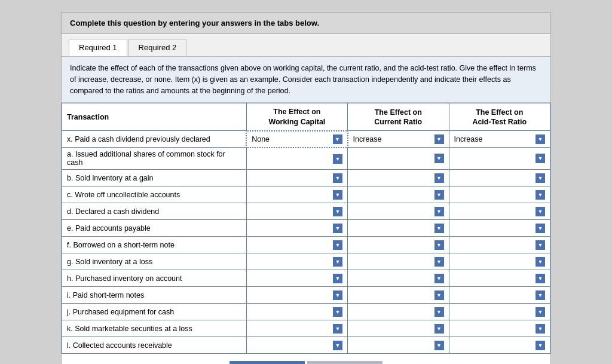  I want to click on transaction-cell: j. Purchased equipment for cash, so click(154, 312).